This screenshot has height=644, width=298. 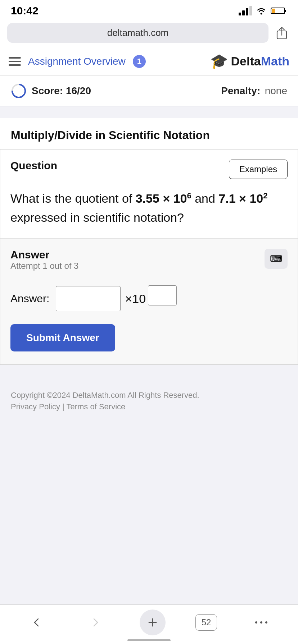 I want to click on score-progress-icon, so click(x=19, y=91).